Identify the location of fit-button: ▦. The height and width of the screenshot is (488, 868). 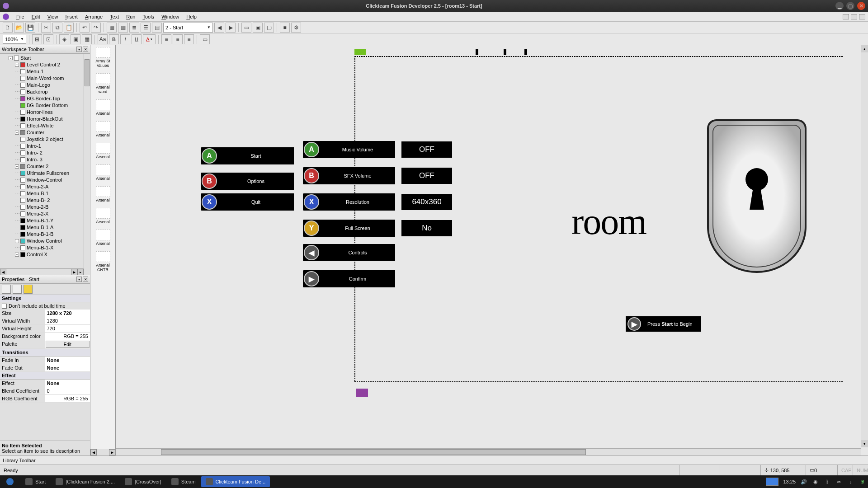
(87, 39).